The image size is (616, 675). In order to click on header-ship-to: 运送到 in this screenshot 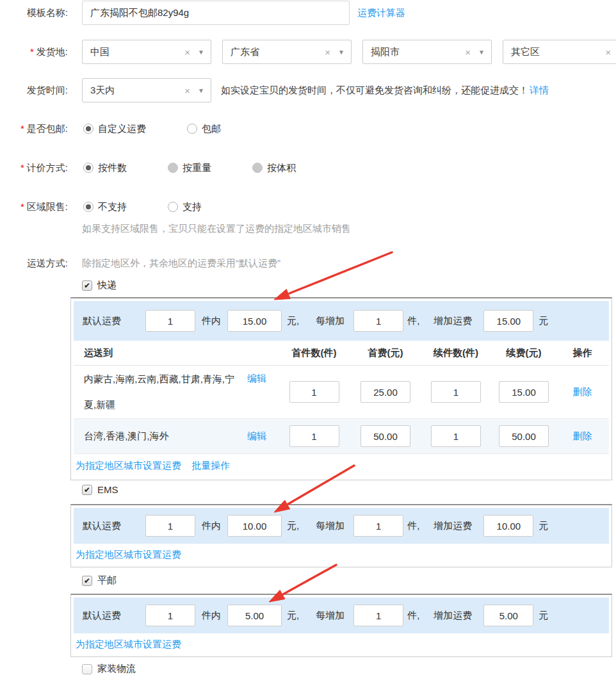, I will do `click(175, 354)`.